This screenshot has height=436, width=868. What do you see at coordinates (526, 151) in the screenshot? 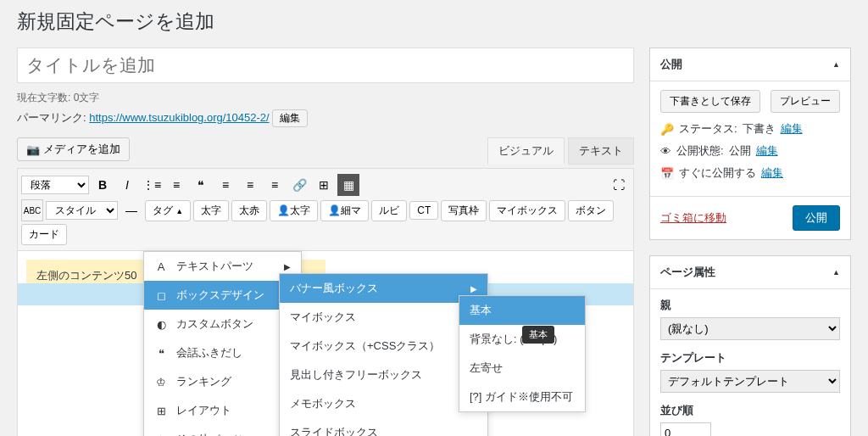
I see `tab-visual: ビジュアル` at bounding box center [526, 151].